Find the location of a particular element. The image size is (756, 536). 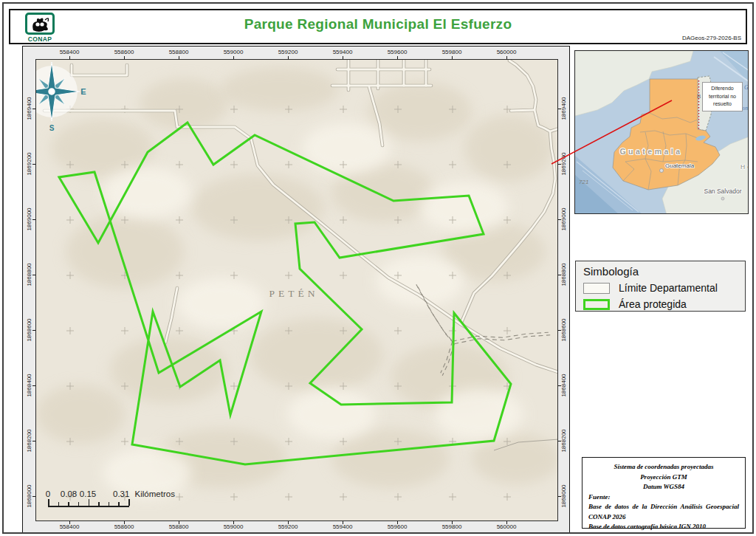

axis-label-x-bottom: 559400 is located at coordinates (343, 527).